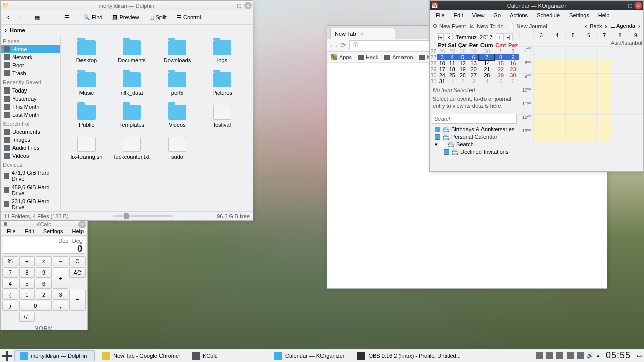 Image resolution: width=644 pixels, height=362 pixels. I want to click on taskbar-item: OBS 0.16.2 (linux) - Profile: Untitled..…, so click(409, 356).